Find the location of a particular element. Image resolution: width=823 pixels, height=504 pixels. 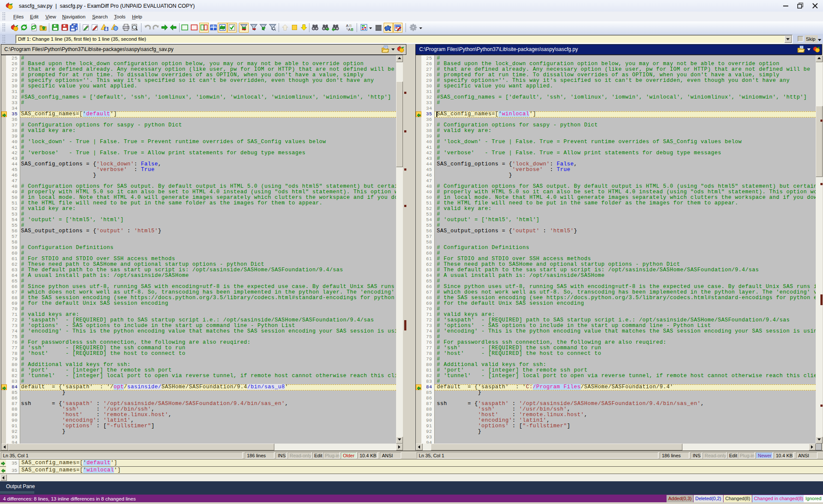

svg-text: B is located at coordinates (352, 29).